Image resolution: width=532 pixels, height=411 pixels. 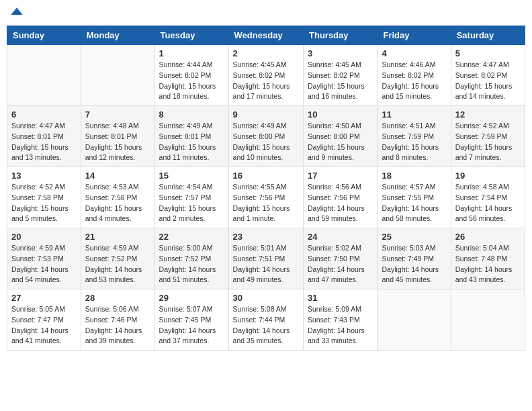 What do you see at coordinates (266, 54) in the screenshot?
I see `day-number: 2` at bounding box center [266, 54].